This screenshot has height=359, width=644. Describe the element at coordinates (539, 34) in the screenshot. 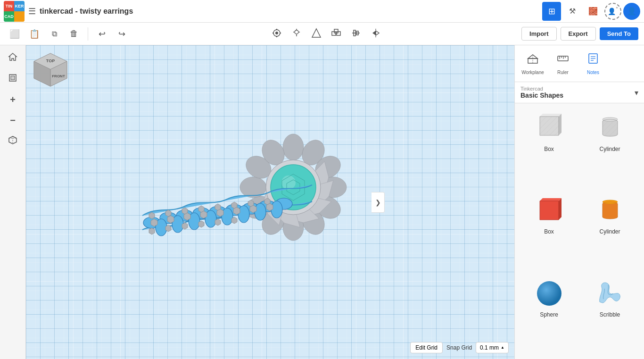

I see `import-button: Import` at that location.